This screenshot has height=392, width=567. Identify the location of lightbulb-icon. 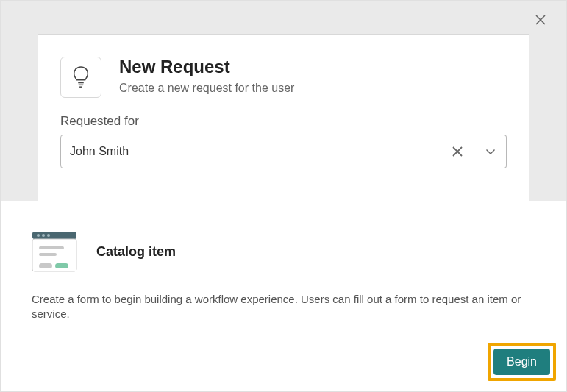
(81, 77).